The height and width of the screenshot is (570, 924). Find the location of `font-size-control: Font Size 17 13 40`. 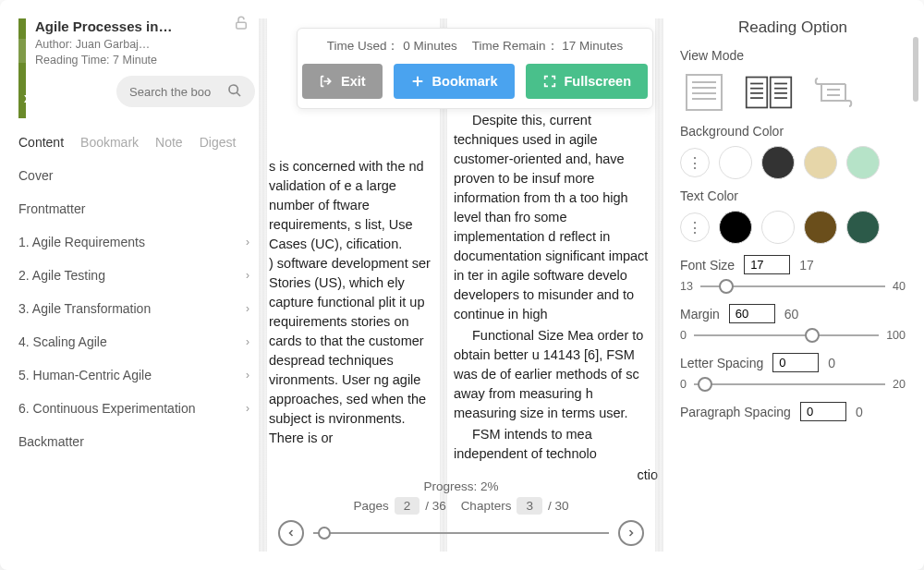

font-size-control: Font Size 17 13 40 is located at coordinates (793, 273).